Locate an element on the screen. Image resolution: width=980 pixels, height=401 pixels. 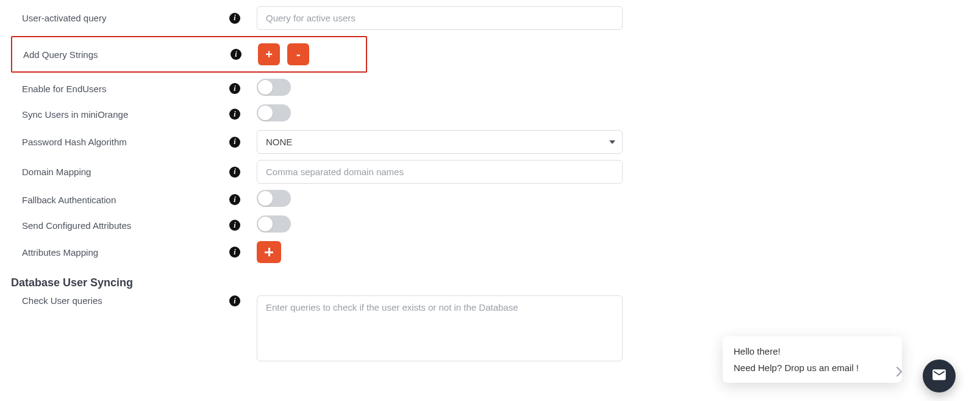
add-query-plus-button: + is located at coordinates (269, 54).